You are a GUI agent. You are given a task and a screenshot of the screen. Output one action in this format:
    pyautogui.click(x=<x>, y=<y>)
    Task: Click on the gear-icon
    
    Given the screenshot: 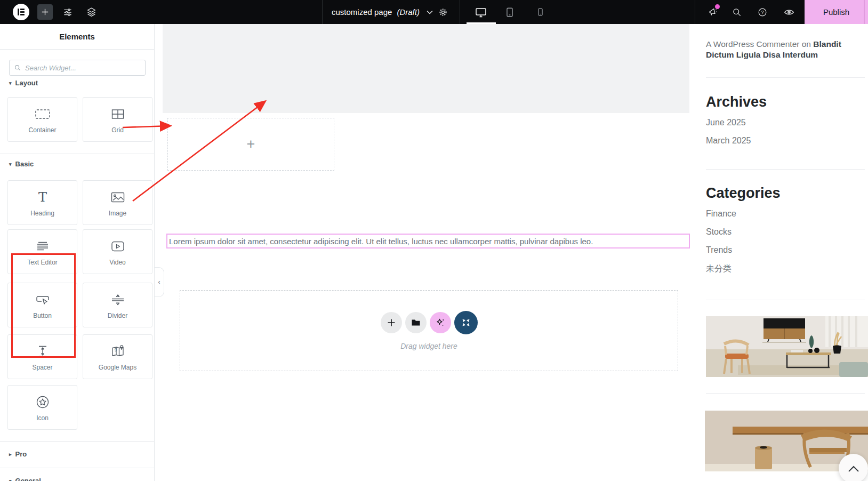 What is the action you would take?
    pyautogui.click(x=443, y=12)
    